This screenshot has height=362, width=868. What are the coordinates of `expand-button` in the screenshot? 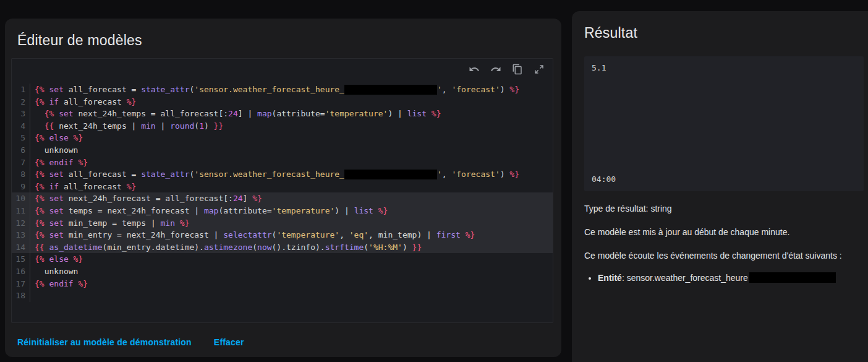 It's located at (539, 69).